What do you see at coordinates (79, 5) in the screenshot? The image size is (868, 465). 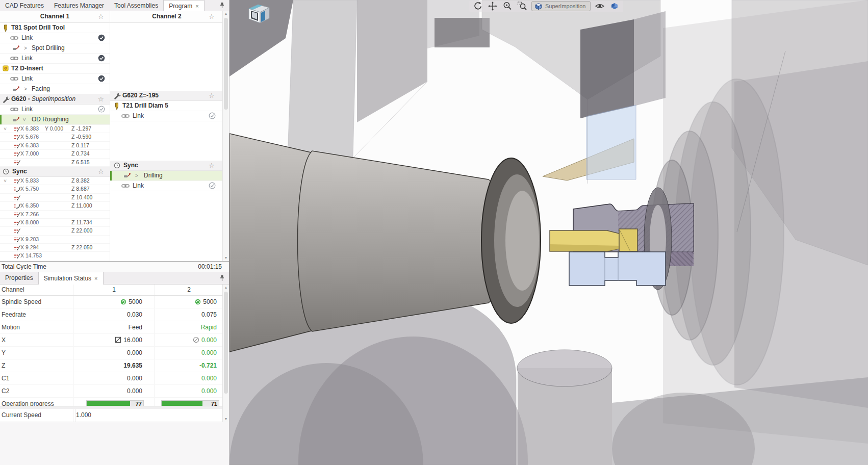 I see `tab-features-manager: Features Manager` at bounding box center [79, 5].